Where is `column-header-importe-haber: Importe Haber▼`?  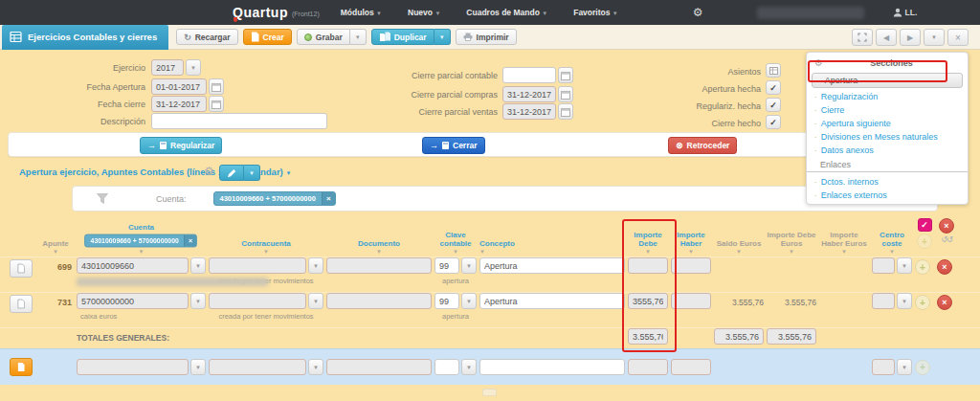
column-header-importe-haber: Importe Haber▼ is located at coordinates (691, 236).